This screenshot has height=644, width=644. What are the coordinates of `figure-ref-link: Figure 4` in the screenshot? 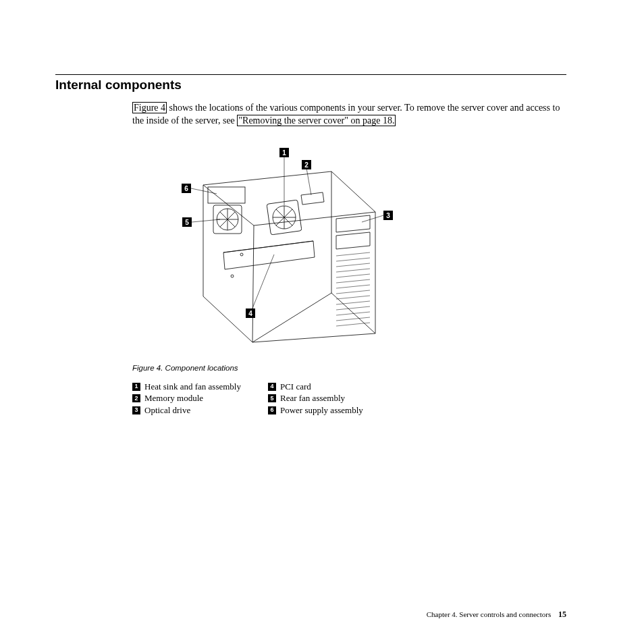 It's located at (150, 108).